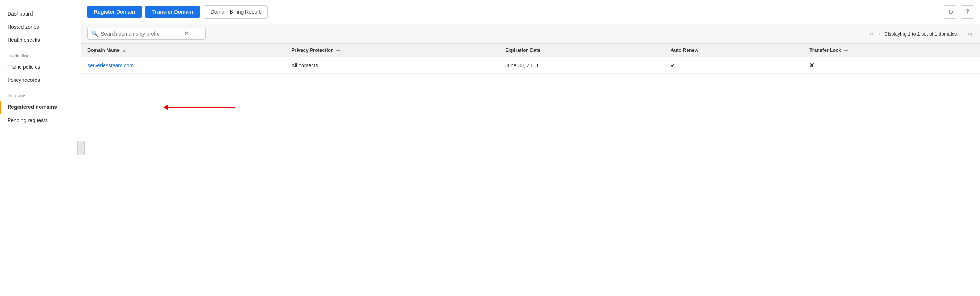  I want to click on sort-icon-privacy: —, so click(339, 50).